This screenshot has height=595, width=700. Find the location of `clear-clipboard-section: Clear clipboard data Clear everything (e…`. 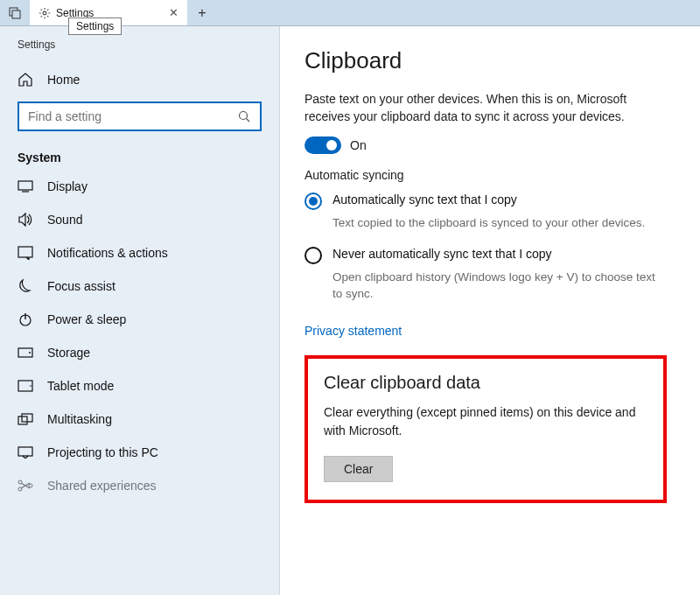

clear-clipboard-section: Clear clipboard data Clear everything (e… is located at coordinates (486, 429).